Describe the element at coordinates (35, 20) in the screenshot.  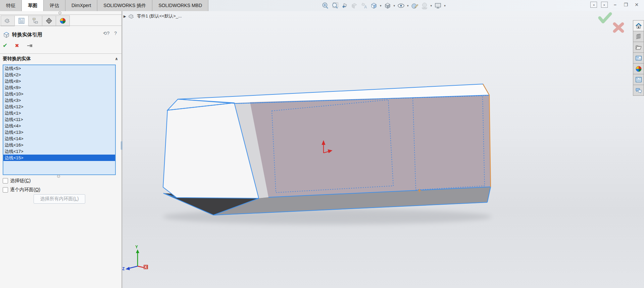
I see `manager-tab-strip` at that location.